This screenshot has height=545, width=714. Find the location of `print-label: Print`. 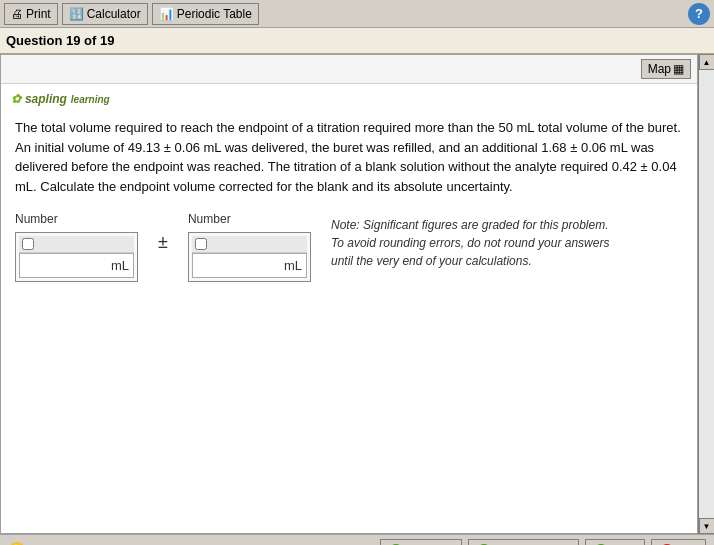

print-label: Print is located at coordinates (38, 14).